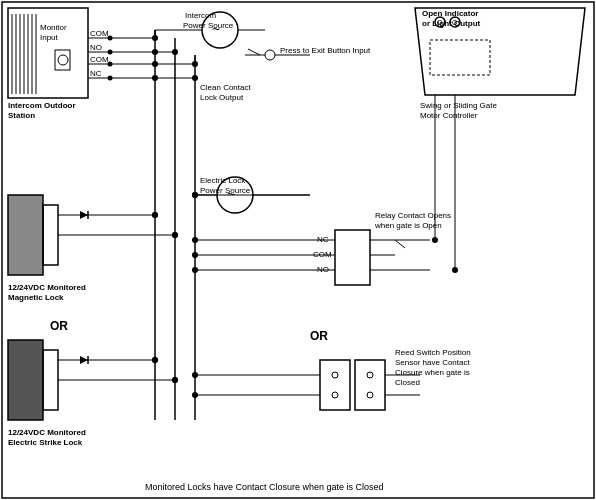 Image resolution: width=596 pixels, height=500 pixels. Describe the element at coordinates (226, 88) in the screenshot. I see `svg-text: Clean Contact` at that location.